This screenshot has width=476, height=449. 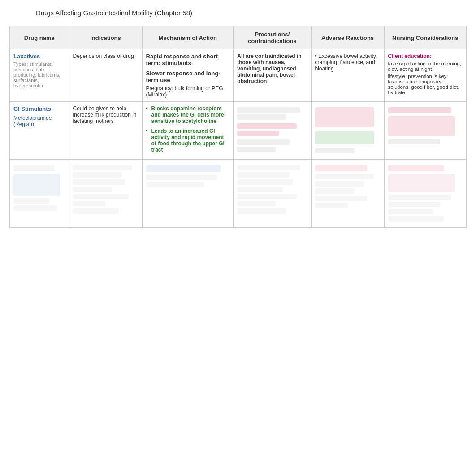 What do you see at coordinates (273, 194) in the screenshot?
I see `precautions-r3` at bounding box center [273, 194].